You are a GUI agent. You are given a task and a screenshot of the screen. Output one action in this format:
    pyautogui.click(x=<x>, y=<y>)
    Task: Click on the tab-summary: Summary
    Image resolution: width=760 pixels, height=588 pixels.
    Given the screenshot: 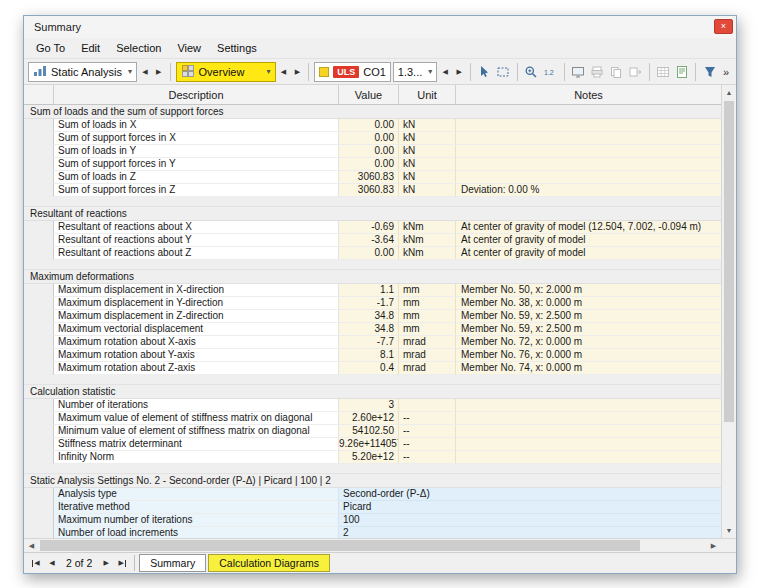 What is the action you would take?
    pyautogui.click(x=172, y=563)
    